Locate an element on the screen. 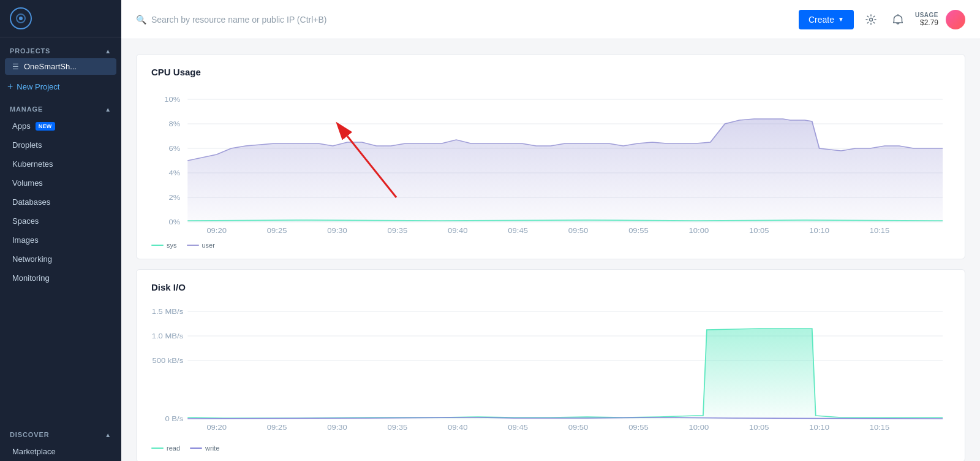  plus-icon: + is located at coordinates (10, 86).